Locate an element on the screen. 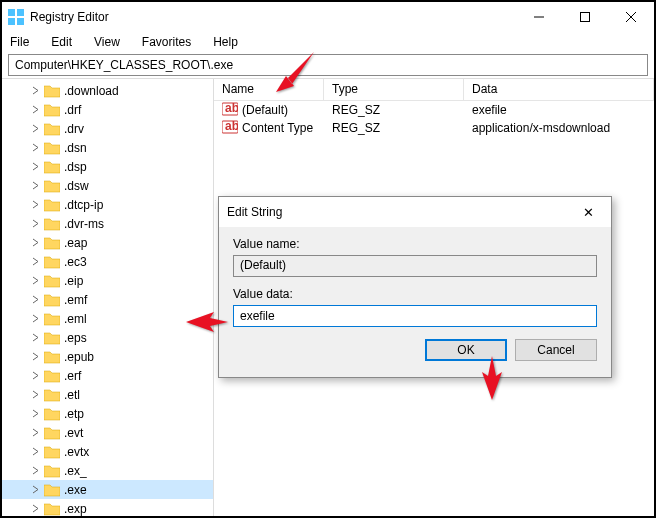  tree-item-label: .exe is located at coordinates (76, 490).